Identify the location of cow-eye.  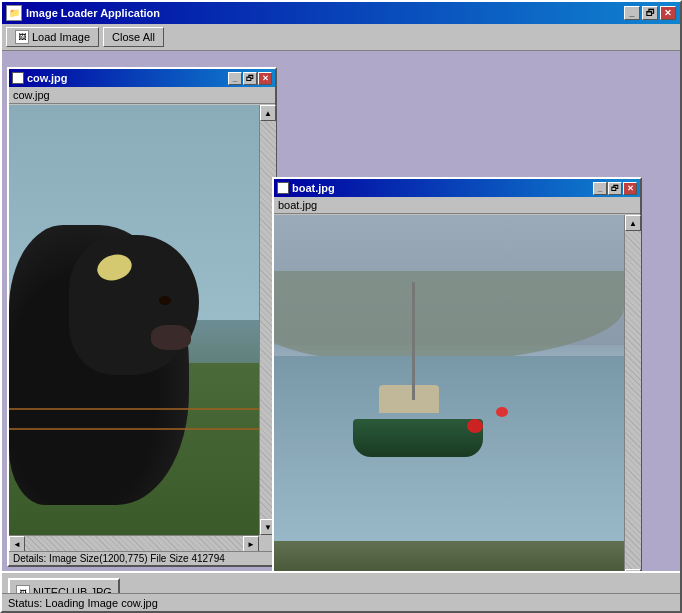
(165, 300).